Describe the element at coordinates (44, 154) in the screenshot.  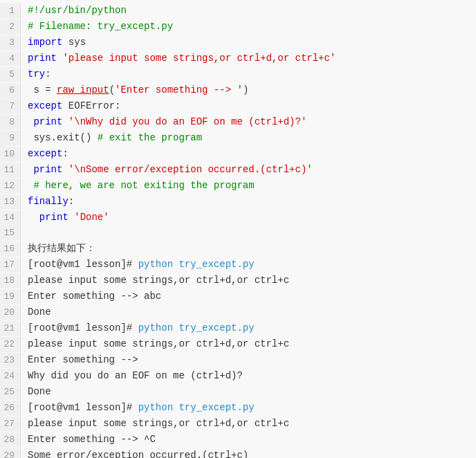
I see `line-content: except:` at that location.